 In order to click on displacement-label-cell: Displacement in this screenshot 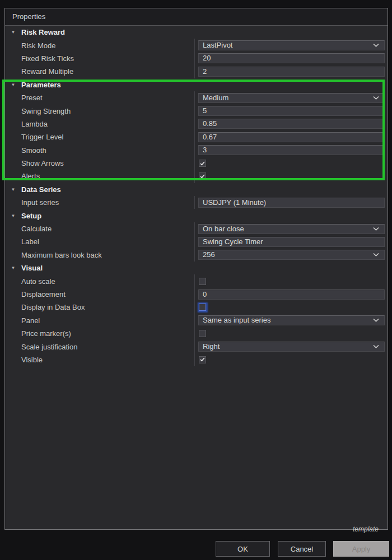, I will do `click(100, 295)`.